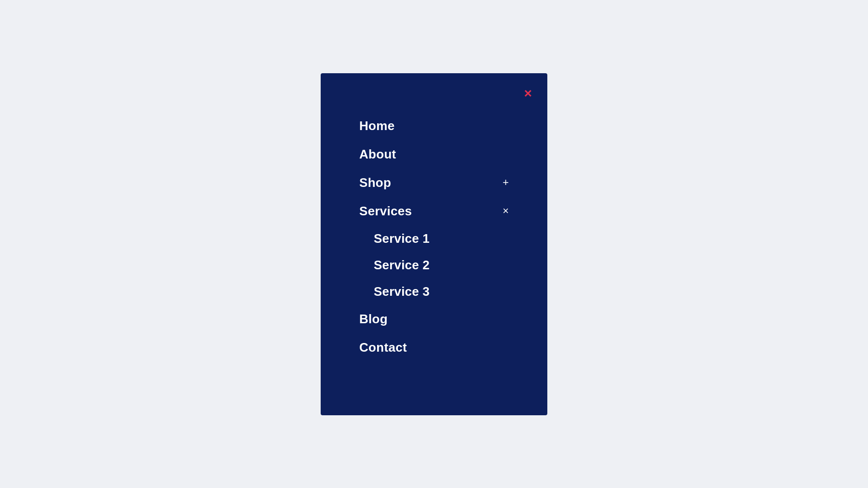 Image resolution: width=868 pixels, height=488 pixels. I want to click on nav-item-service1: Service 1, so click(434, 239).